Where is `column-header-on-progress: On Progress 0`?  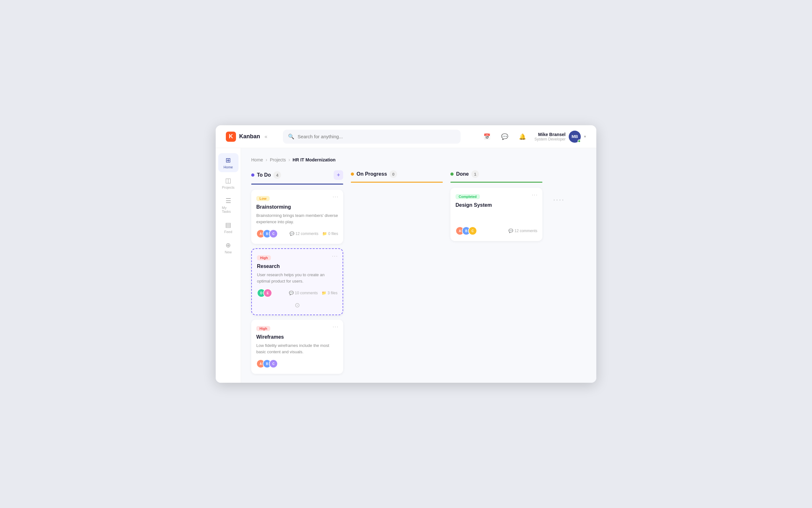
column-header-on-progress: On Progress 0 is located at coordinates (397, 174).